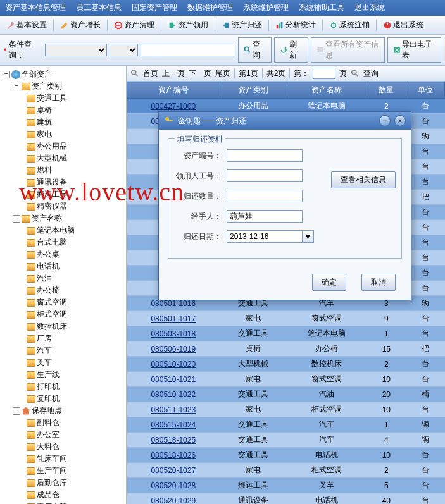 The image size is (445, 504). What do you see at coordinates (63, 123) in the screenshot?
I see `tree-leaf: 建筑` at bounding box center [63, 123].